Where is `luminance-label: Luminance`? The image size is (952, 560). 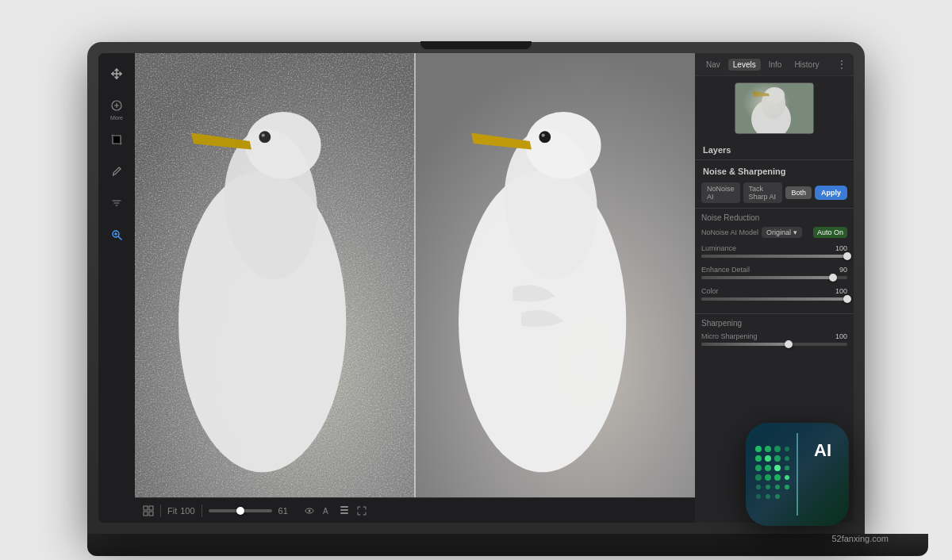
luminance-label: Luminance is located at coordinates (719, 248).